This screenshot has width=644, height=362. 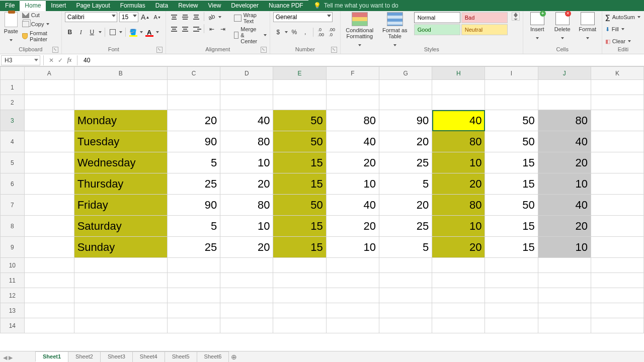 What do you see at coordinates (247, 73) in the screenshot?
I see `col-header-d: D` at bounding box center [247, 73].